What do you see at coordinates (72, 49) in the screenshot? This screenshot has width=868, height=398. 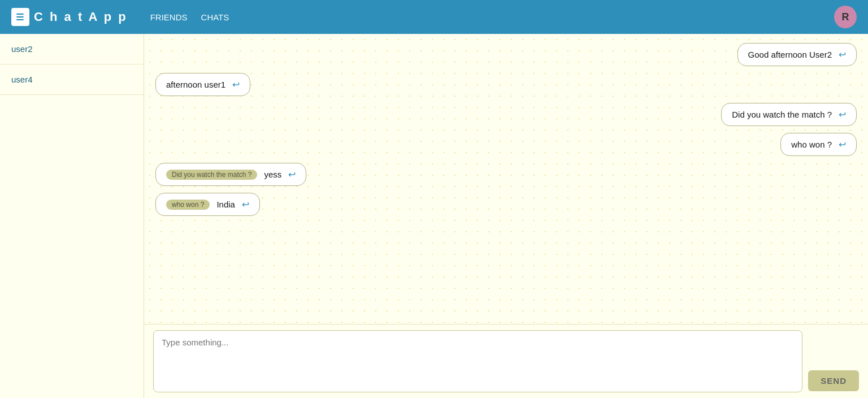 I see `sidebar-item-user2: user2` at bounding box center [72, 49].